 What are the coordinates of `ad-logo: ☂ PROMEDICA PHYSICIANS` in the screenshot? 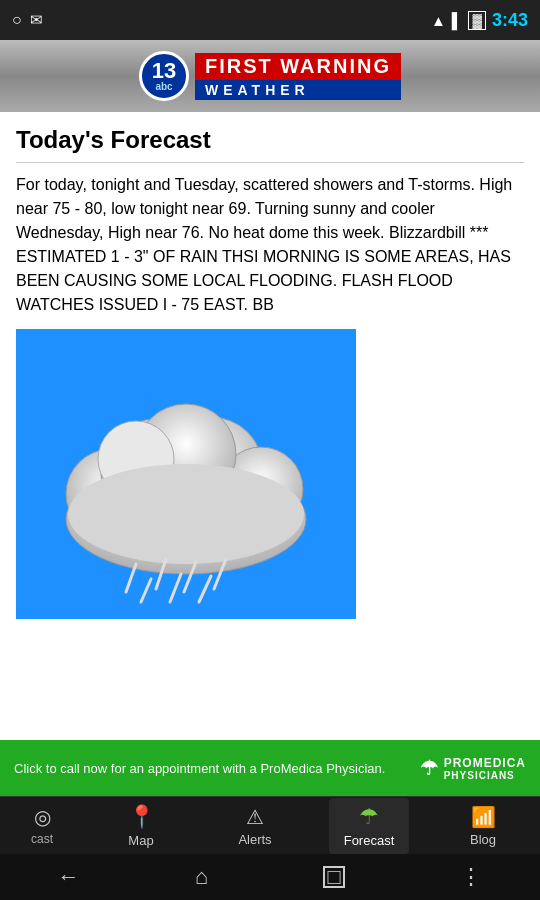 It's located at (473, 768).